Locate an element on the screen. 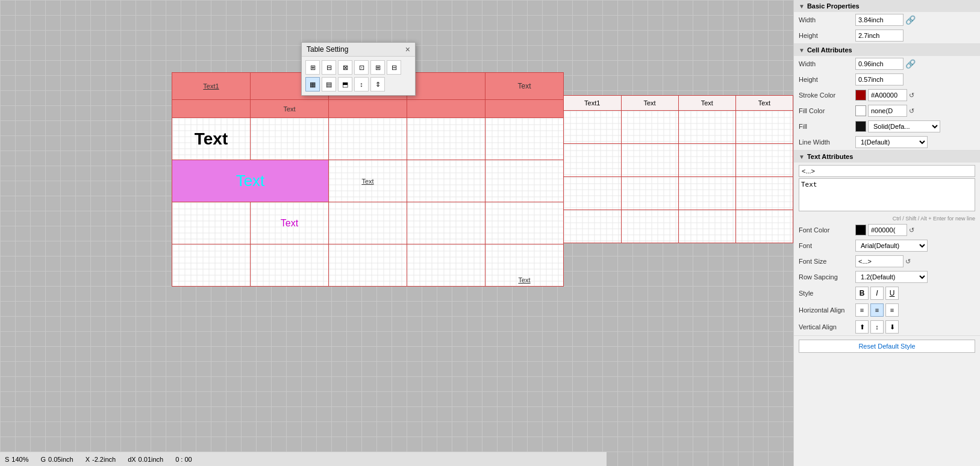  table-icon-2: ⊟ is located at coordinates (329, 67).